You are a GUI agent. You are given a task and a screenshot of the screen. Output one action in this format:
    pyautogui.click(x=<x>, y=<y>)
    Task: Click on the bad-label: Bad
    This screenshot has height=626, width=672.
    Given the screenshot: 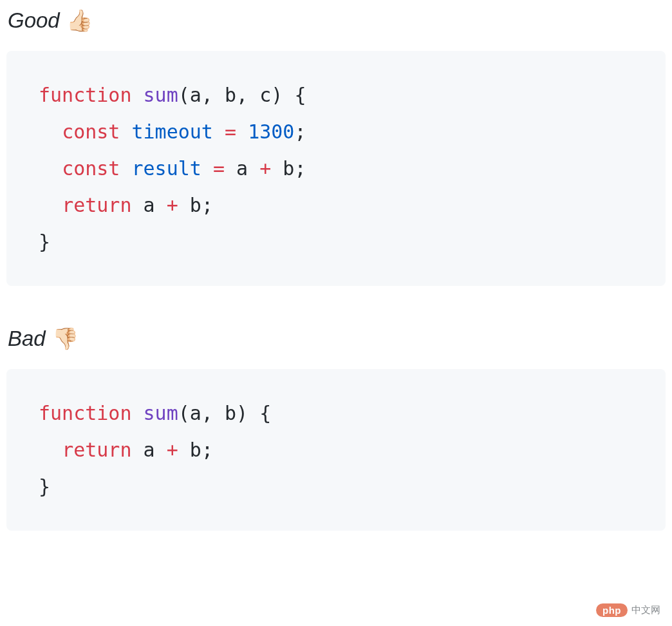 What is the action you would take?
    pyautogui.click(x=27, y=339)
    